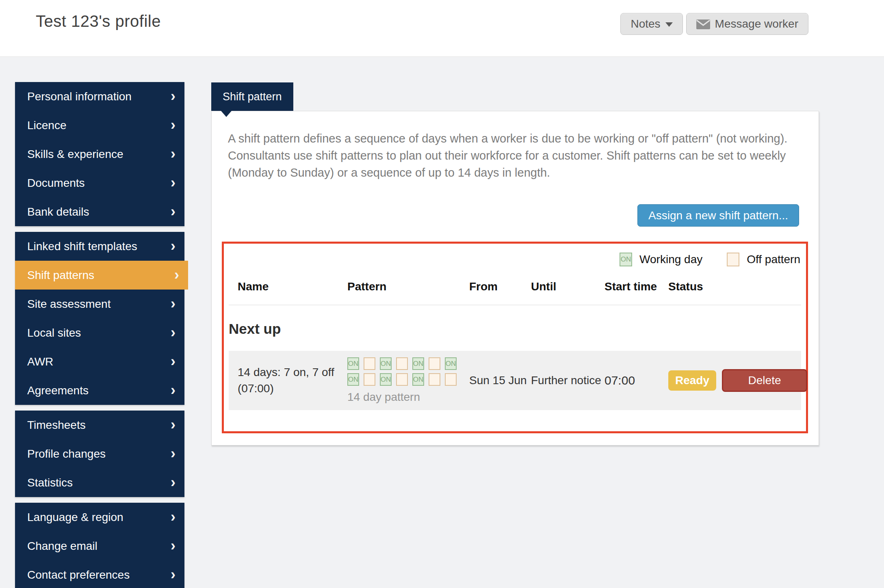  Describe the element at coordinates (100, 183) in the screenshot. I see `sidebar-item-documents: Documents›` at that location.